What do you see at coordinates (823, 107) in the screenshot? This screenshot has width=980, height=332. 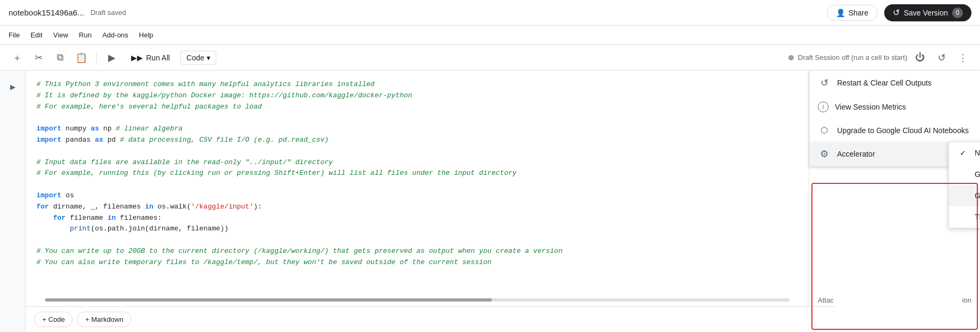 I see `info-icon: i` at bounding box center [823, 107].